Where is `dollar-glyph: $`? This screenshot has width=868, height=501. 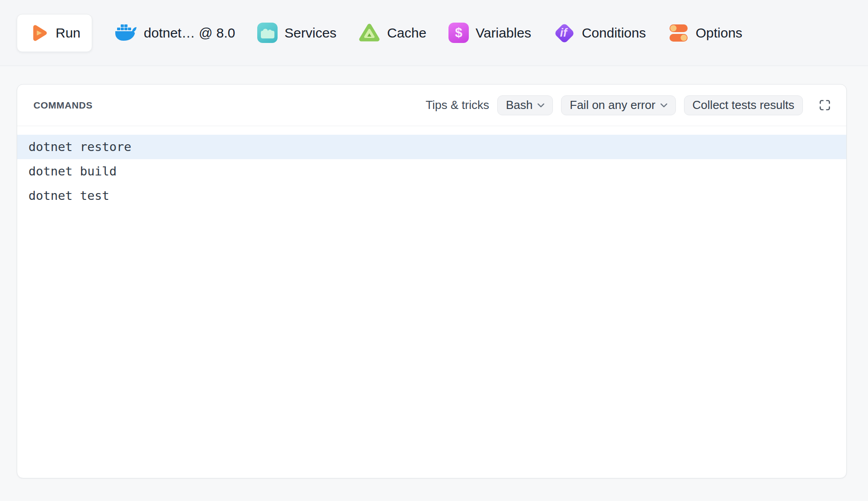
dollar-glyph: $ is located at coordinates (458, 33).